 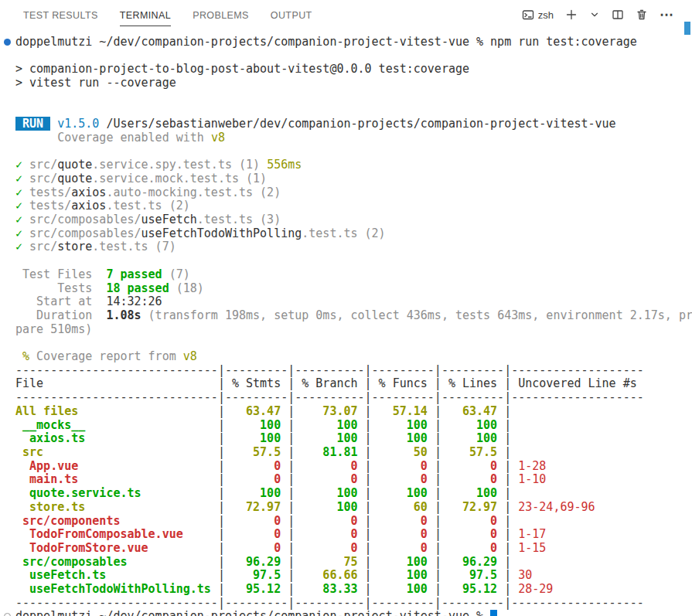 I want to click on terminal-line: __mocks__ | 100 | 100 | 100 | 100 |, so click(x=354, y=426).